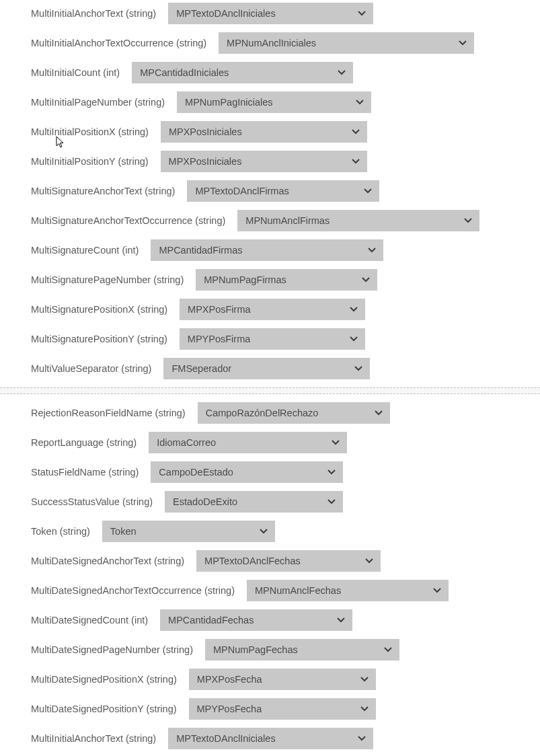  What do you see at coordinates (242, 191) in the screenshot?
I see `dropdown-selected-value: MPTextoDAnclFirmas` at bounding box center [242, 191].